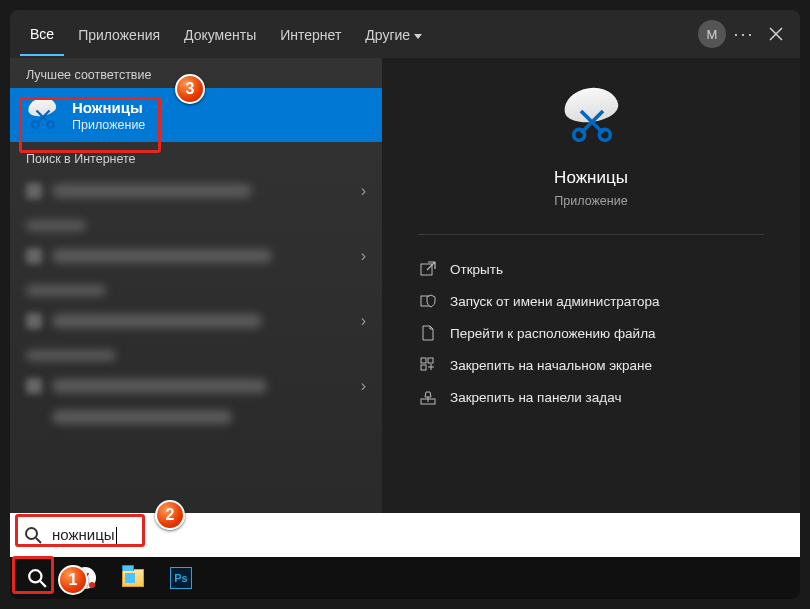 The width and height of the screenshot is (810, 609). What do you see at coordinates (108, 108) in the screenshot?
I see `best-match-title: Ножницы` at bounding box center [108, 108].